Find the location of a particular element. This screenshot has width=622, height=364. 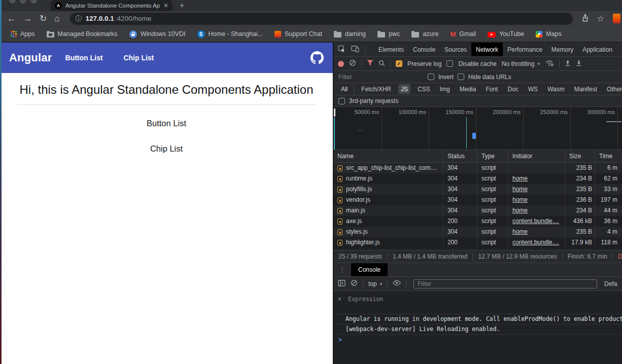

close-icon: × is located at coordinates (340, 305).